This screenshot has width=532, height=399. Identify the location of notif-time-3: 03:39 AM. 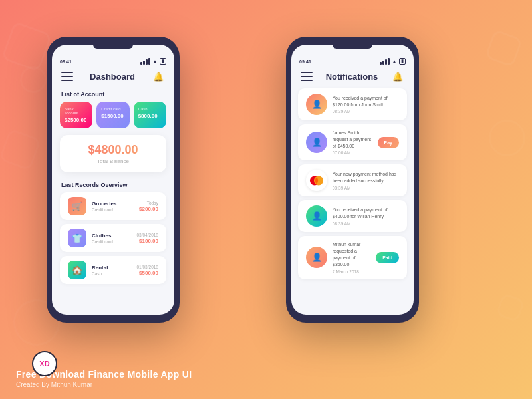
(366, 188).